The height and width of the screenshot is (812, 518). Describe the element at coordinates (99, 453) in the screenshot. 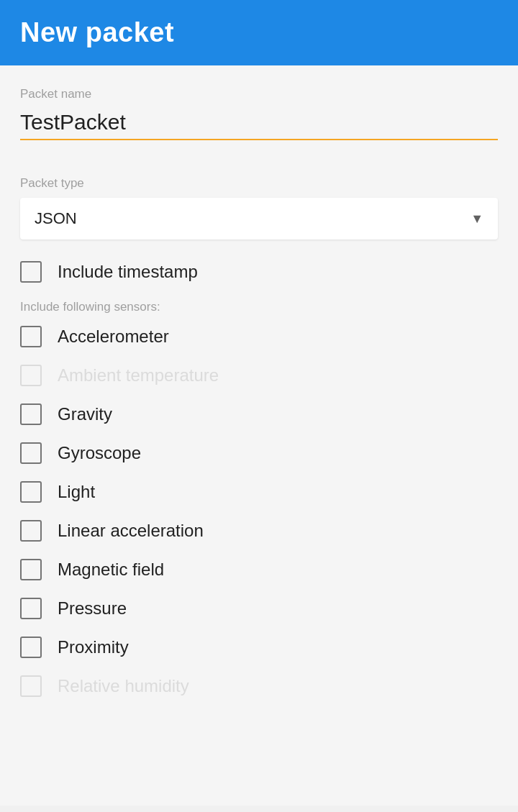

I see `gyroscope-label: Gyroscope` at that location.